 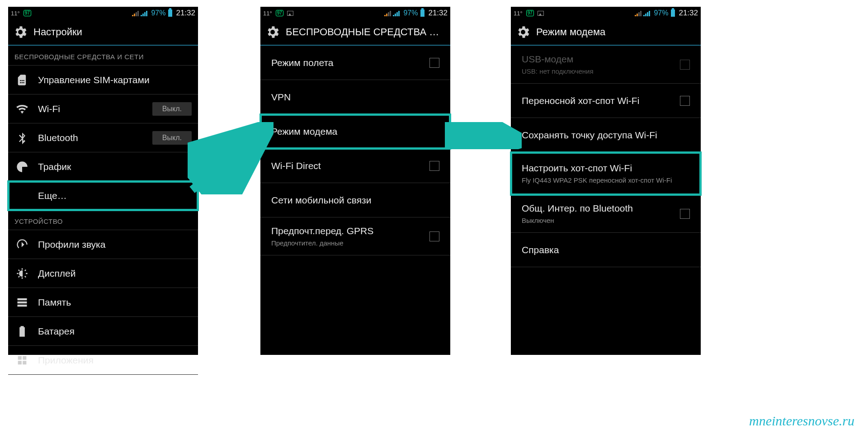 What do you see at coordinates (172, 109) in the screenshot?
I see `wifi-toggle: Выкл.` at bounding box center [172, 109].